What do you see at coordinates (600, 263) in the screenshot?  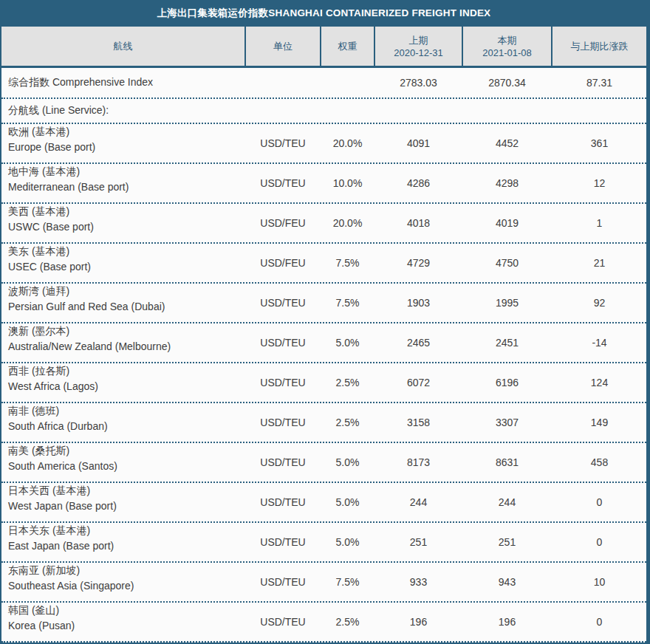 I see `route-change-value: 21` at bounding box center [600, 263].